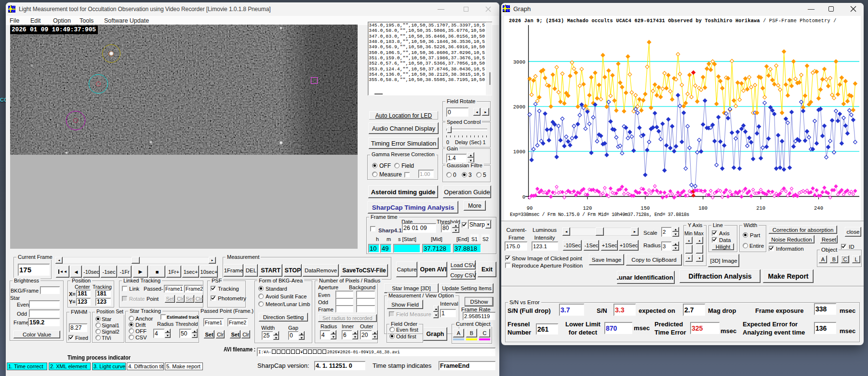 The width and height of the screenshot is (868, 376). I want to click on svg-text: 0, so click(524, 197).